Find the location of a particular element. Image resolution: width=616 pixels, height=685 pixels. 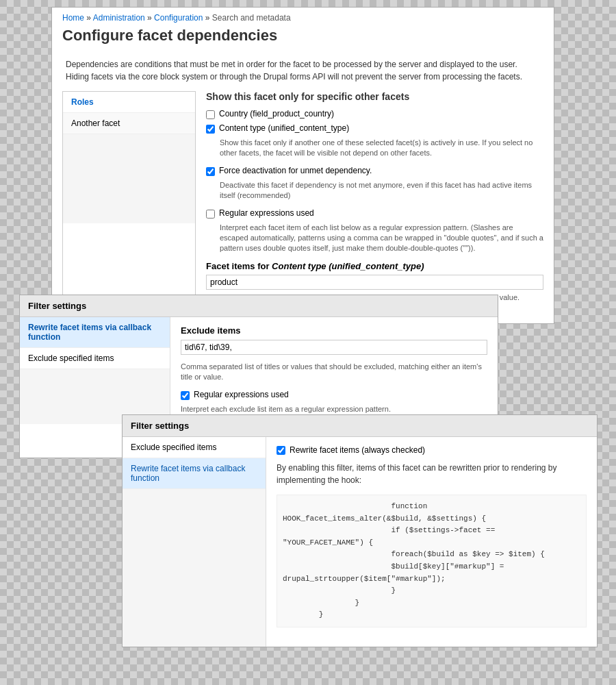

show-help-text: Show this facet only if another one of t… is located at coordinates (382, 148).